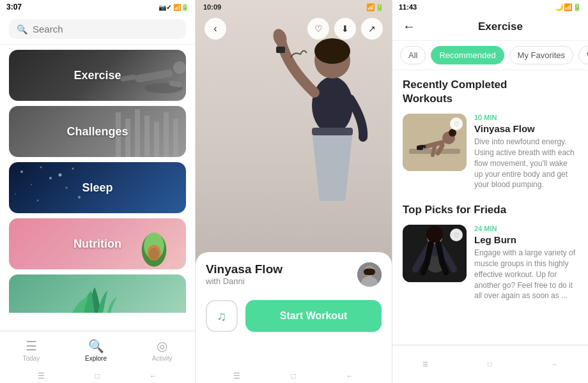  I want to click on time-p1: 3:07, so click(14, 7).